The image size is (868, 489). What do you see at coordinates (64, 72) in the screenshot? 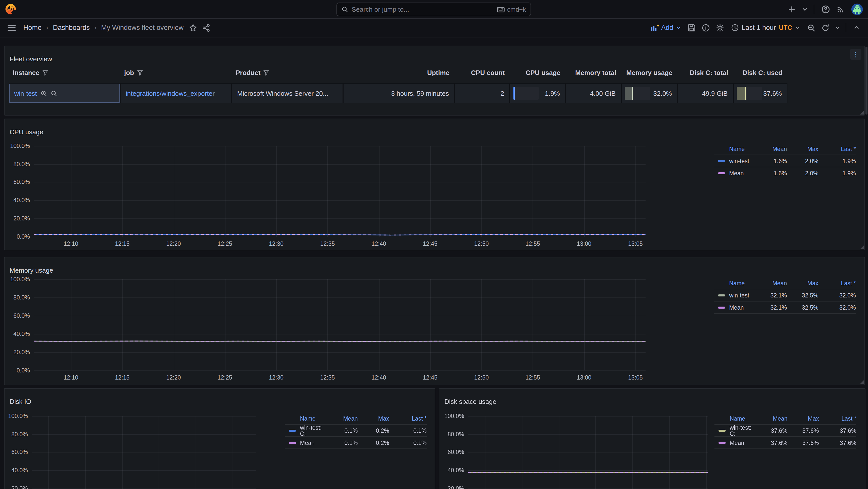
I see `column-header-instance: Instance` at bounding box center [64, 72].